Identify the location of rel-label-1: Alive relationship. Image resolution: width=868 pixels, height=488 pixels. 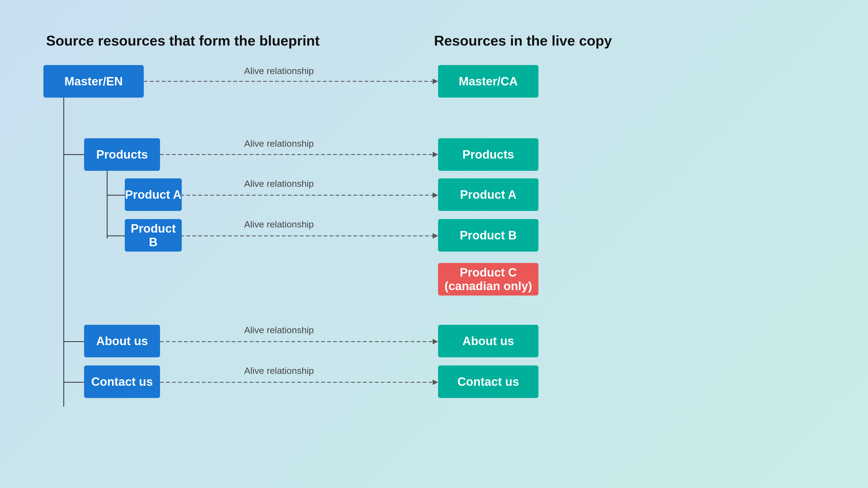
(279, 71).